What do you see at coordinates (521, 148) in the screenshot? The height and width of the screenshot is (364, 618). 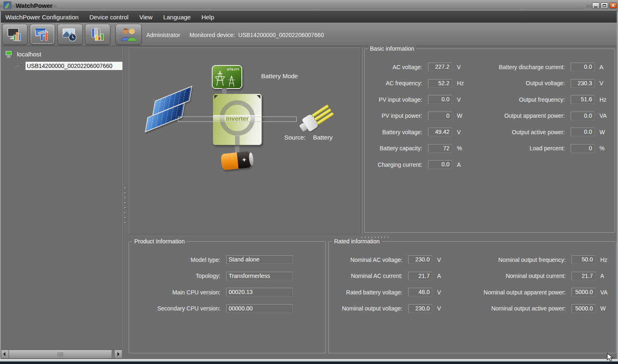 I see `field-label: Load percent:` at bounding box center [521, 148].